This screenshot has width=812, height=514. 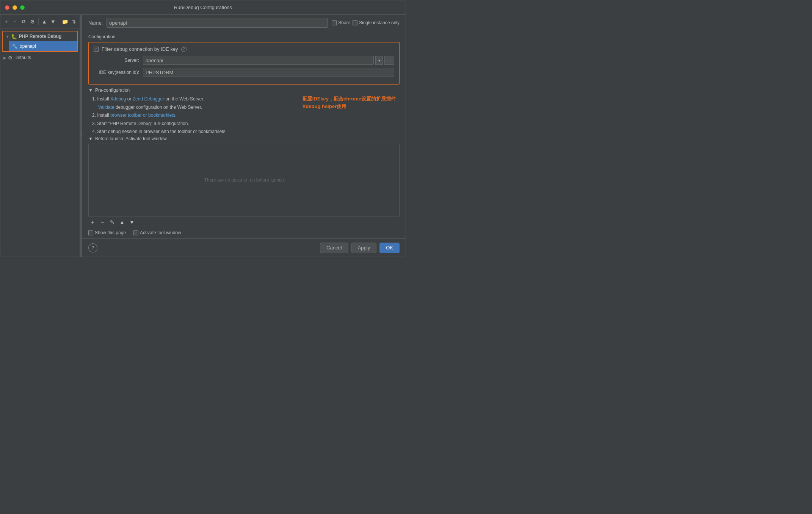 I want to click on zend-debugger-link: Zend Debugger, so click(x=149, y=99).